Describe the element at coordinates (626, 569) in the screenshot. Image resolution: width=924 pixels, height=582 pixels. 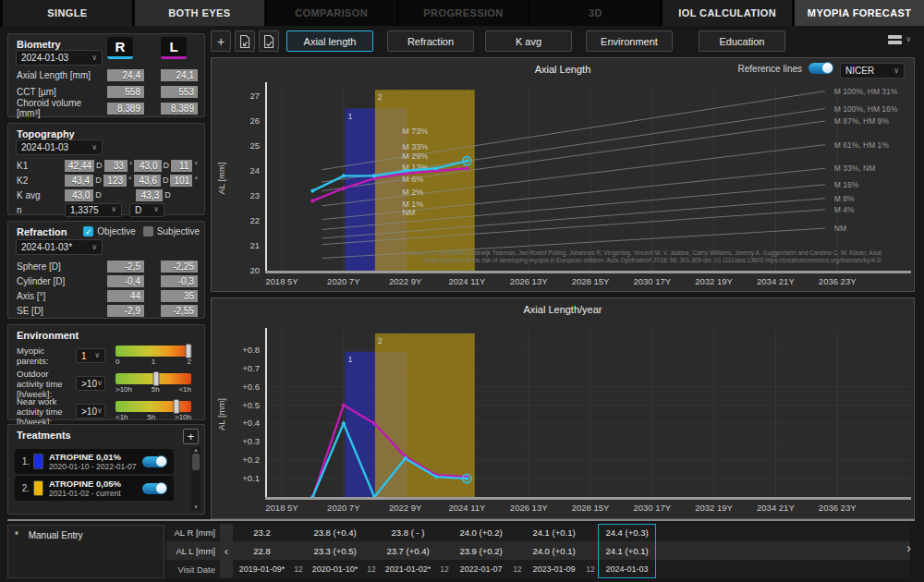
I see `visit-date: 2024-01-03` at that location.